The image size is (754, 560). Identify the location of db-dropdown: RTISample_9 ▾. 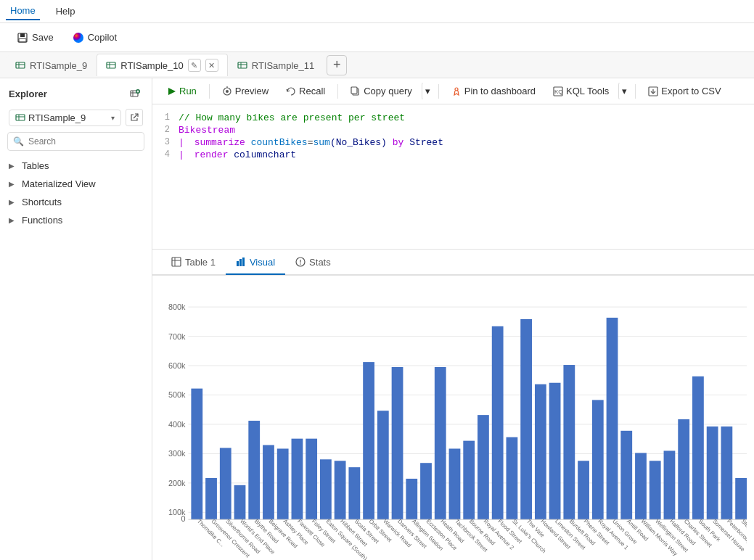
(65, 118).